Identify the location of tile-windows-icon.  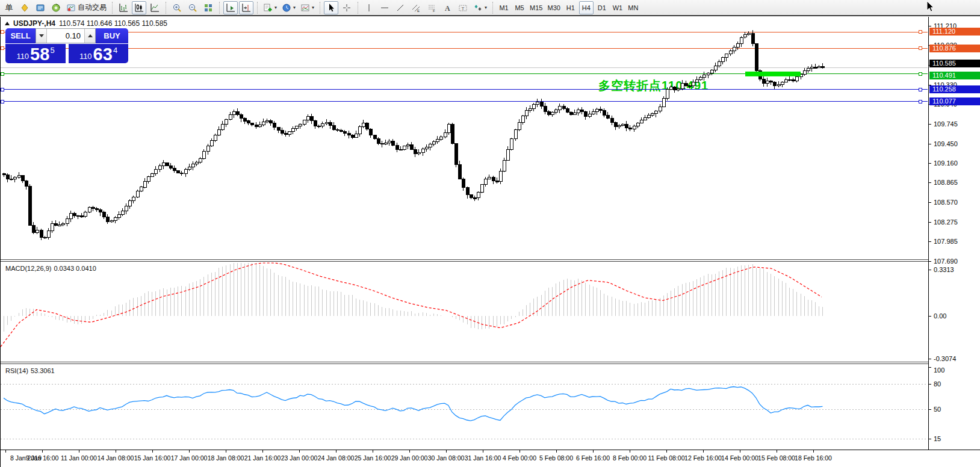
(208, 8).